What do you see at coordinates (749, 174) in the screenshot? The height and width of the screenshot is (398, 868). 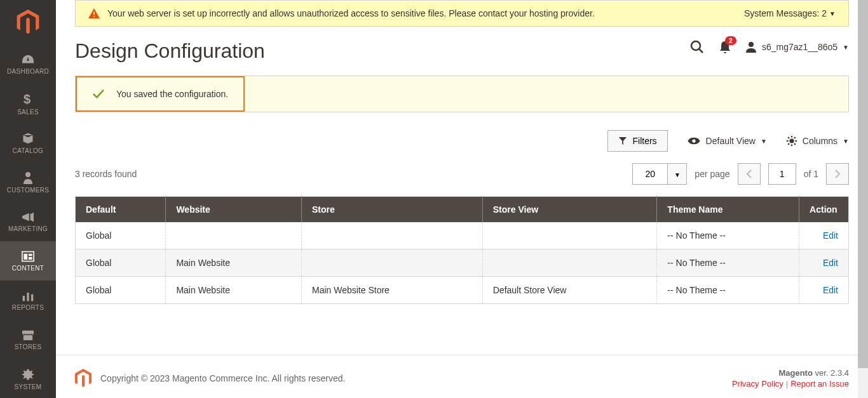 I see `chevron-left-icon` at bounding box center [749, 174].